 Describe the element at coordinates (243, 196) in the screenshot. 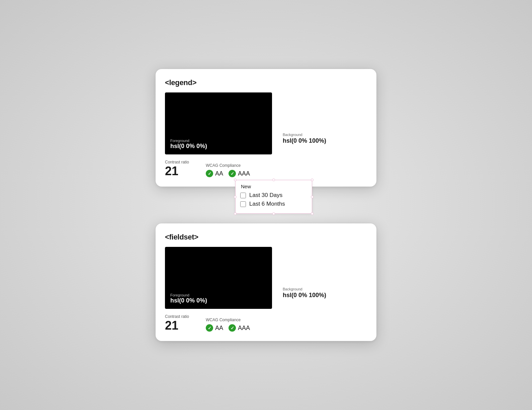

I see `popup-checkbox1-input` at that location.